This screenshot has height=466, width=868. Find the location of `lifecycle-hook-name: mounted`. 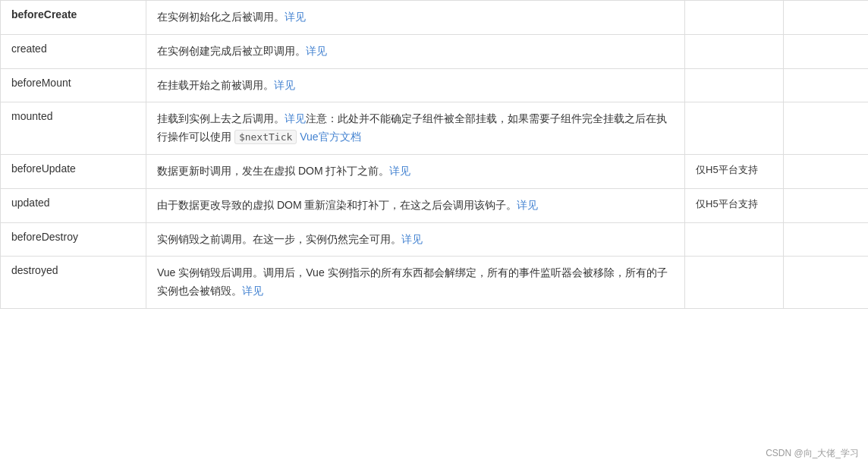

lifecycle-hook-name: mounted is located at coordinates (74, 129).